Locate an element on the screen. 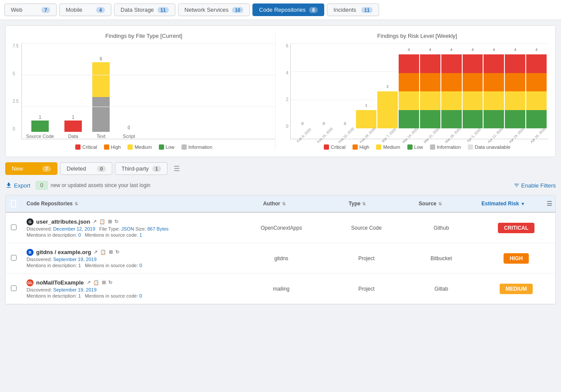 Image resolution: width=561 pixels, height=392 pixels. legend-low: Low is located at coordinates (167, 147).